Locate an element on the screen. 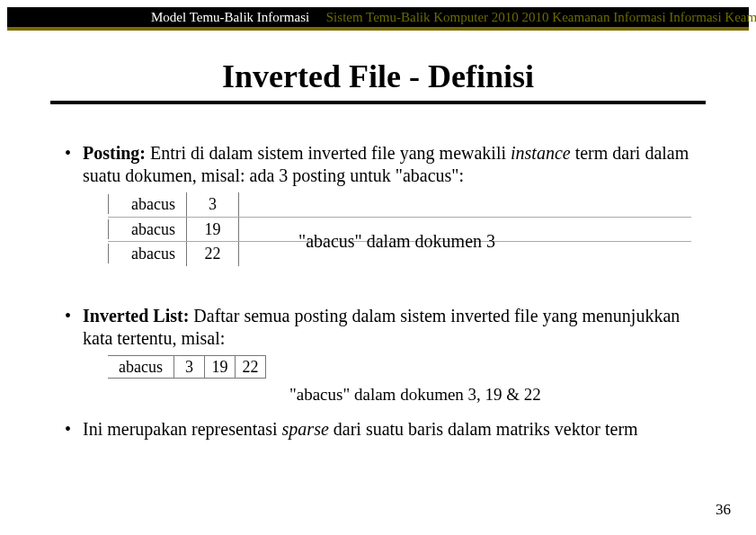 Image resolution: width=756 pixels, height=535 pixels. sparse-text-1: Ini merupakan representasi is located at coordinates (182, 429).